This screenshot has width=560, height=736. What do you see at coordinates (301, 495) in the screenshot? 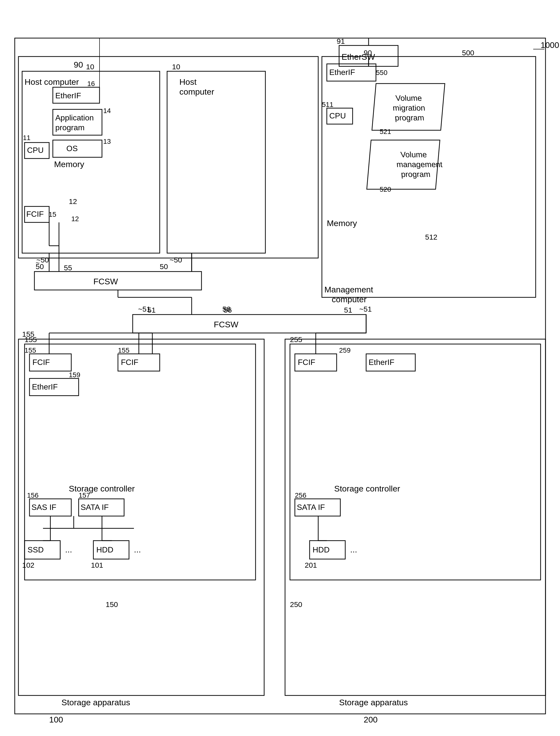
I see `svg-text: 256` at bounding box center [301, 495].